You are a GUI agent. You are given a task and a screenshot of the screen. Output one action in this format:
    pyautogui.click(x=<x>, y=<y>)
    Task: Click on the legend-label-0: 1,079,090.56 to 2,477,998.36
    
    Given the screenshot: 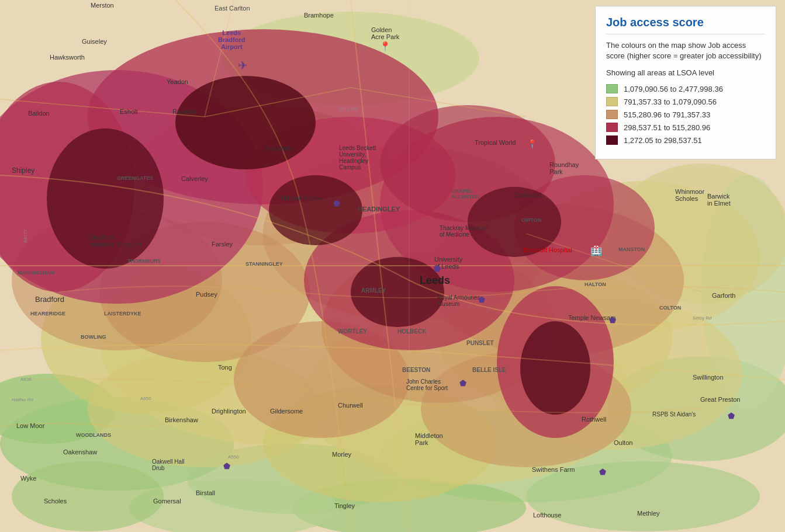 What is the action you would take?
    pyautogui.click(x=673, y=89)
    